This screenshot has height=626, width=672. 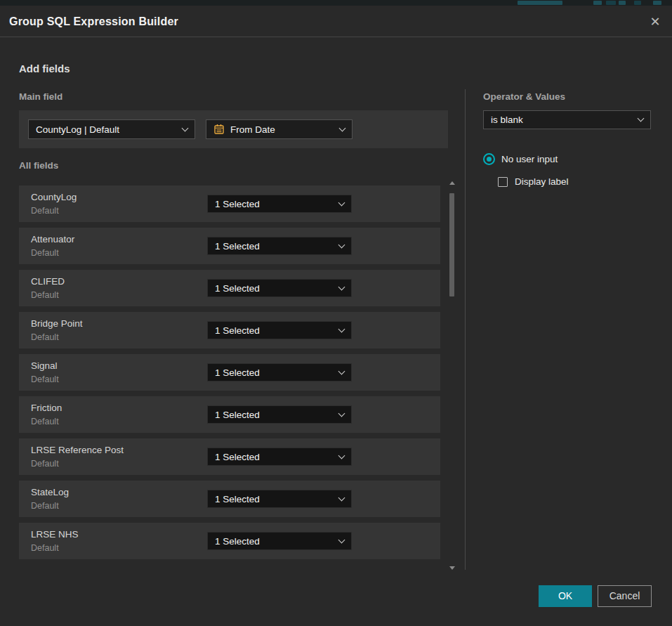 I want to click on main-field-field-dropdown: From Date, so click(x=279, y=129).